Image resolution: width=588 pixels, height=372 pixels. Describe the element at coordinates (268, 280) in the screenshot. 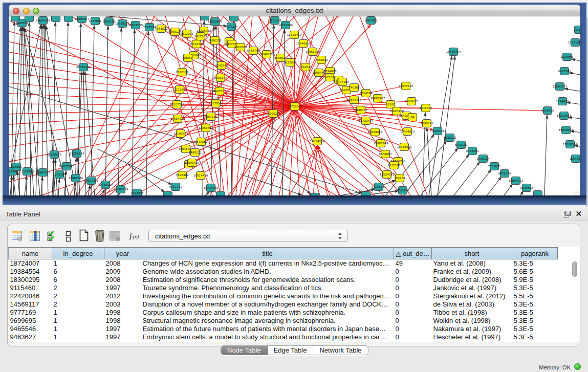

I see `table-cell: Estimation of significance thresholds fo…` at that location.